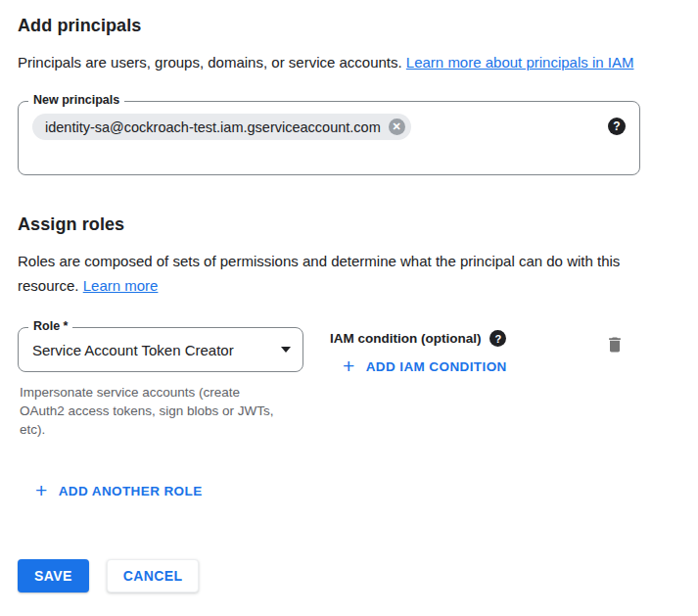 This screenshot has width=698, height=616. Describe the element at coordinates (615, 343) in the screenshot. I see `delete-role-column` at that location.